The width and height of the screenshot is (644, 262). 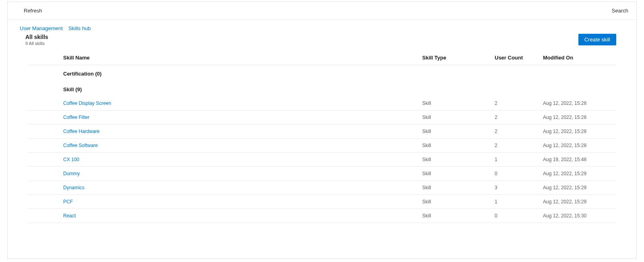 What do you see at coordinates (322, 216) in the screenshot?
I see `table-row: ReactSkill0Aug 12, 2022, 15:30` at bounding box center [322, 216].